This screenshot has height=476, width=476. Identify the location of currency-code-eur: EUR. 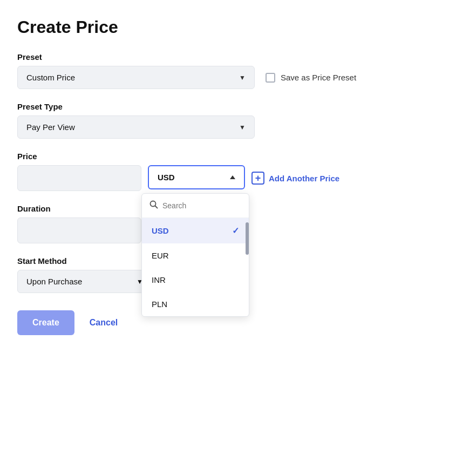
(160, 256).